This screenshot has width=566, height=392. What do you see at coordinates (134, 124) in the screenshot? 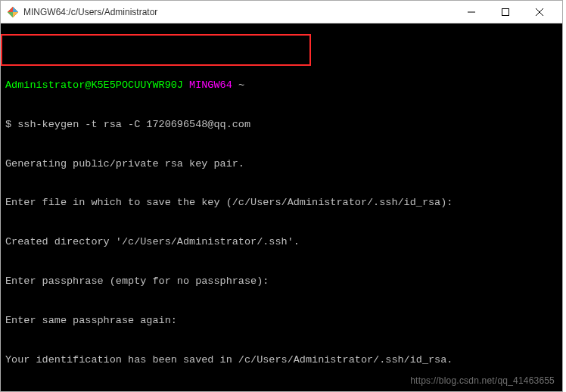
I see `entered-command: ssh-keygen -t rsa -C 1720696548@qq.com` at bounding box center [134, 124].